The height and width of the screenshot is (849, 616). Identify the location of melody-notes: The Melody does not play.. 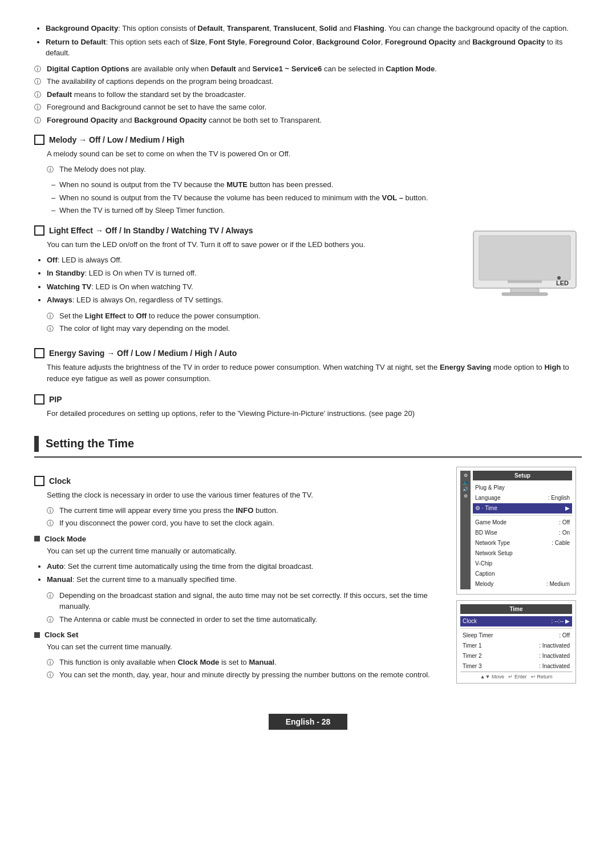
(314, 169).